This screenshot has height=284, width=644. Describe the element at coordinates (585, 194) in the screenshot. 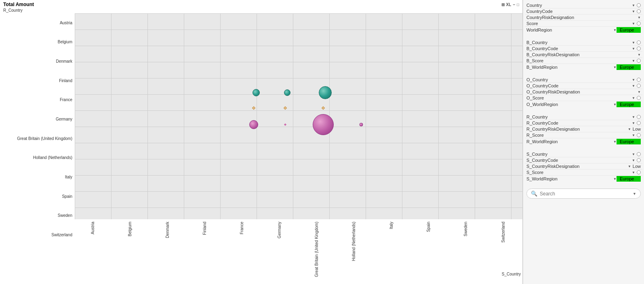

I see `search-input` at that location.